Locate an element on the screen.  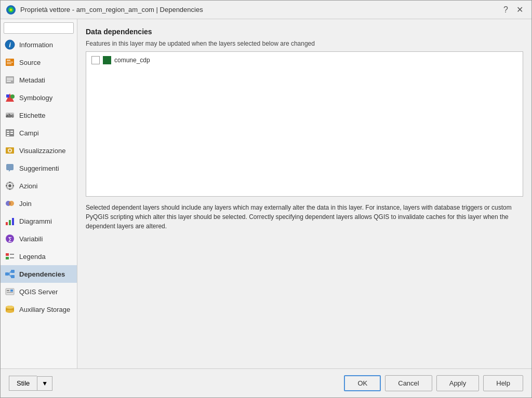
dependencies-icon is located at coordinates (10, 274).